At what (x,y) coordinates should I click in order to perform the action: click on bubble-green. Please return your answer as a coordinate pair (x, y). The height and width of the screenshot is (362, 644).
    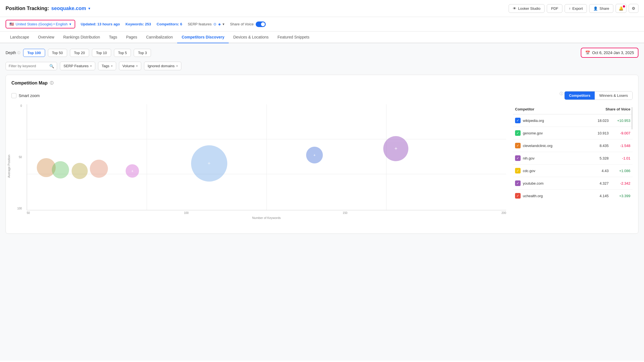
    Looking at the image, I should click on (60, 170).